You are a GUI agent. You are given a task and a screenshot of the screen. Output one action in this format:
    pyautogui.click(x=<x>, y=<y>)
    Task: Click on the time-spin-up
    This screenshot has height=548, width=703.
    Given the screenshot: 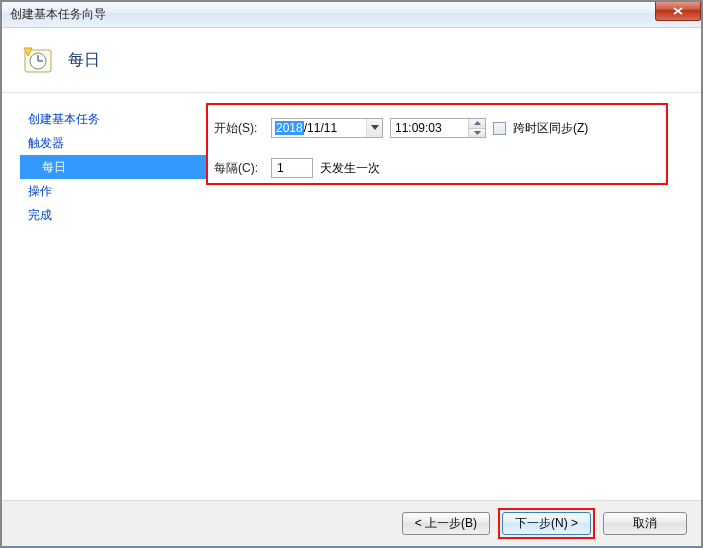 What is the action you would take?
    pyautogui.click(x=477, y=124)
    